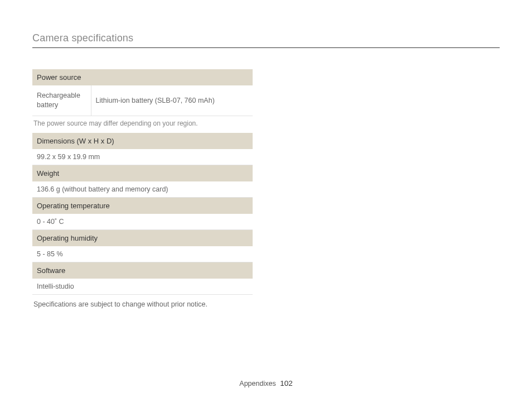 The image size is (532, 402). What do you see at coordinates (143, 238) in the screenshot?
I see `section-header-humidity: Operating humidity` at bounding box center [143, 238].